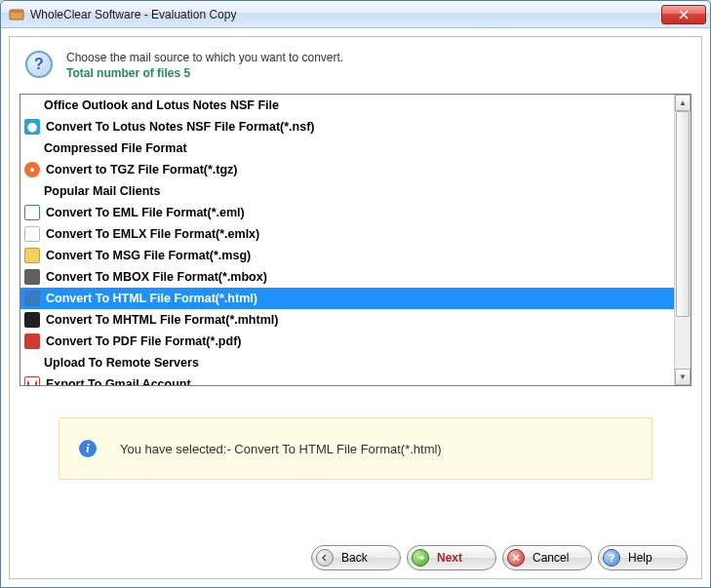  I want to click on list-item-mbox: Convert To MBOX File Format(*.mbox), so click(347, 277).